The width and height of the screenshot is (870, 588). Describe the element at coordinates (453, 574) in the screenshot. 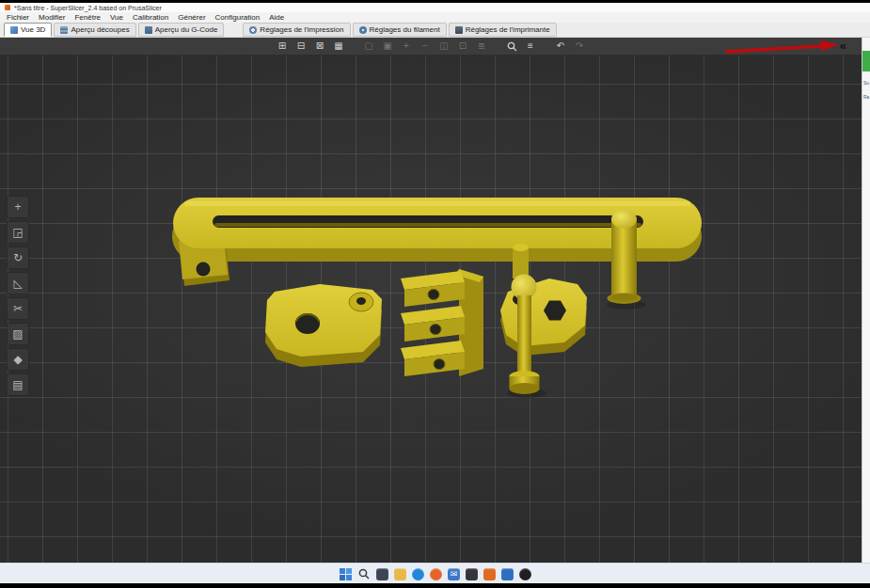

I see `taskbar-mail-button: ✉` at that location.